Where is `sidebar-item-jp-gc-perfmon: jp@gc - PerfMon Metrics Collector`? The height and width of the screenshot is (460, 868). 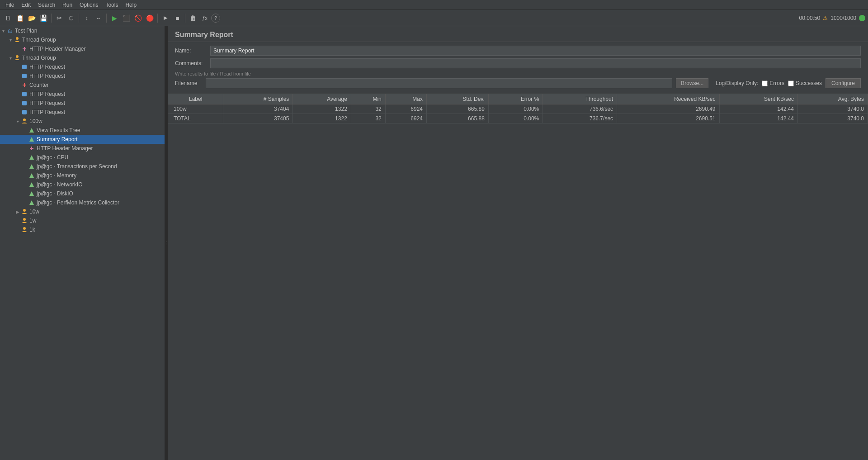
sidebar-item-jp-gc-perfmon: jp@gc - PerfMon Metrics Collector is located at coordinates (82, 203).